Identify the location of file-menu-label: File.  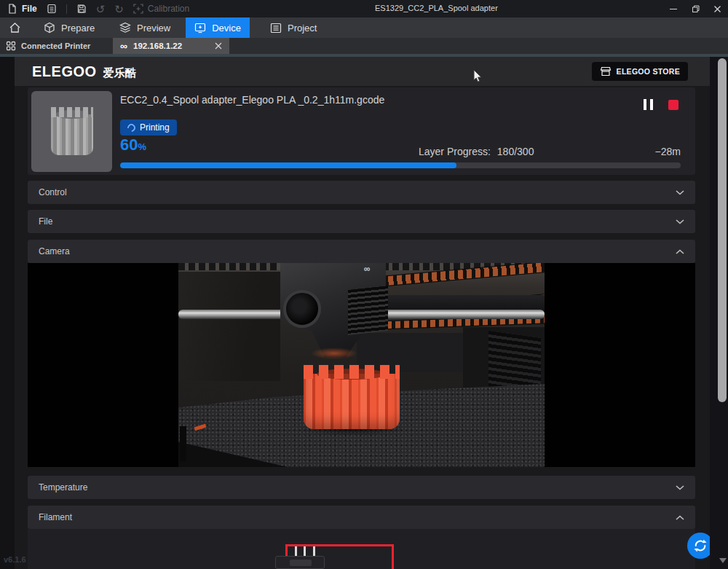
(29, 9).